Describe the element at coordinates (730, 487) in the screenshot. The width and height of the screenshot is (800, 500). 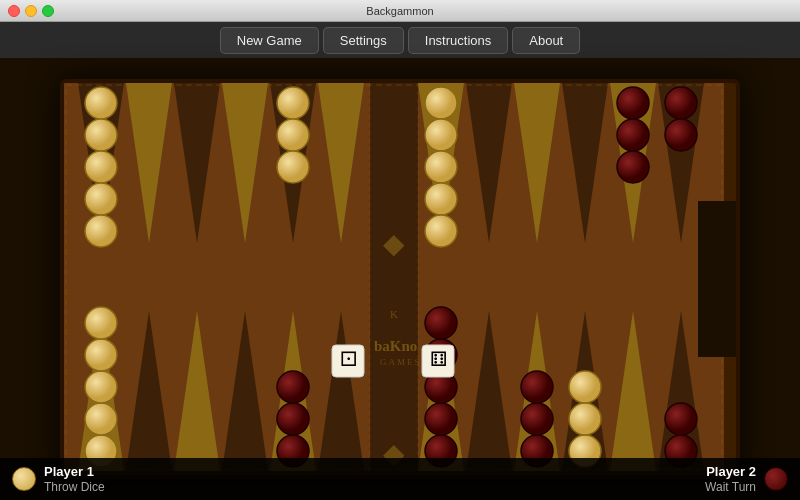
I see `player2-action: Wait Turn` at that location.